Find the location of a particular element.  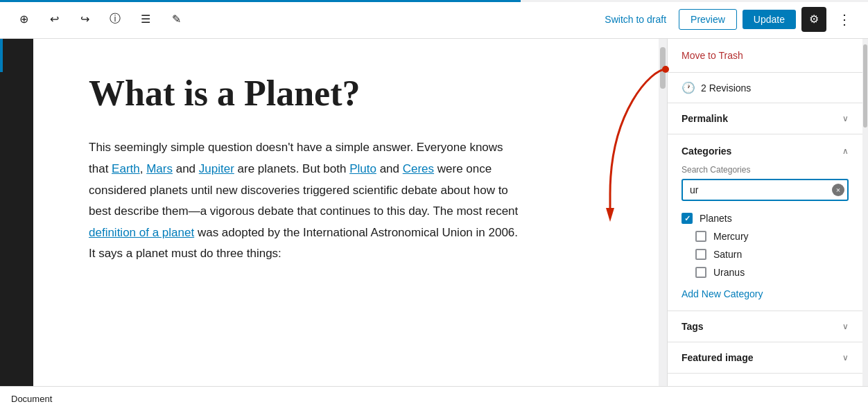

progress-bar is located at coordinates (434, 1).